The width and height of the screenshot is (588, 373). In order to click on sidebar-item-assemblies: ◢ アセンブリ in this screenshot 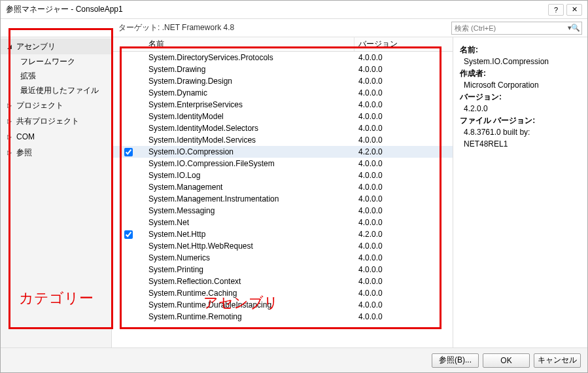, I will do `click(56, 46)`.